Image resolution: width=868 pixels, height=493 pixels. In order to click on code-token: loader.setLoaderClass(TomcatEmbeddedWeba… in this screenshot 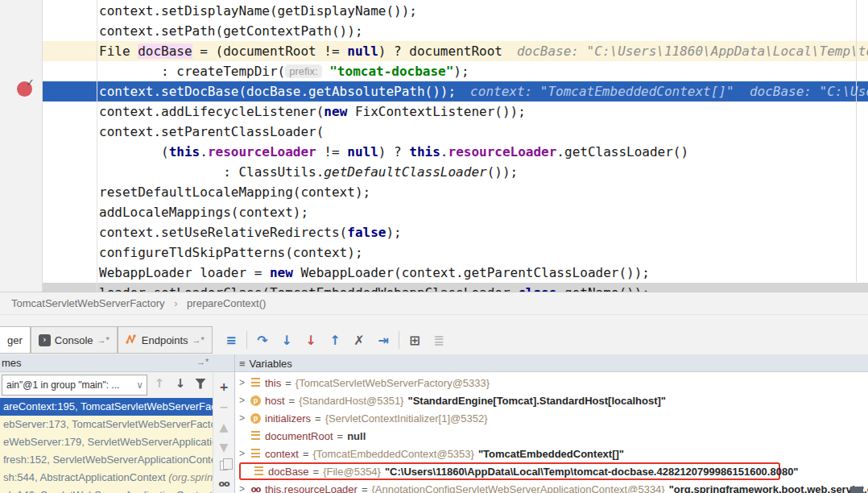, I will do `click(308, 288)`.